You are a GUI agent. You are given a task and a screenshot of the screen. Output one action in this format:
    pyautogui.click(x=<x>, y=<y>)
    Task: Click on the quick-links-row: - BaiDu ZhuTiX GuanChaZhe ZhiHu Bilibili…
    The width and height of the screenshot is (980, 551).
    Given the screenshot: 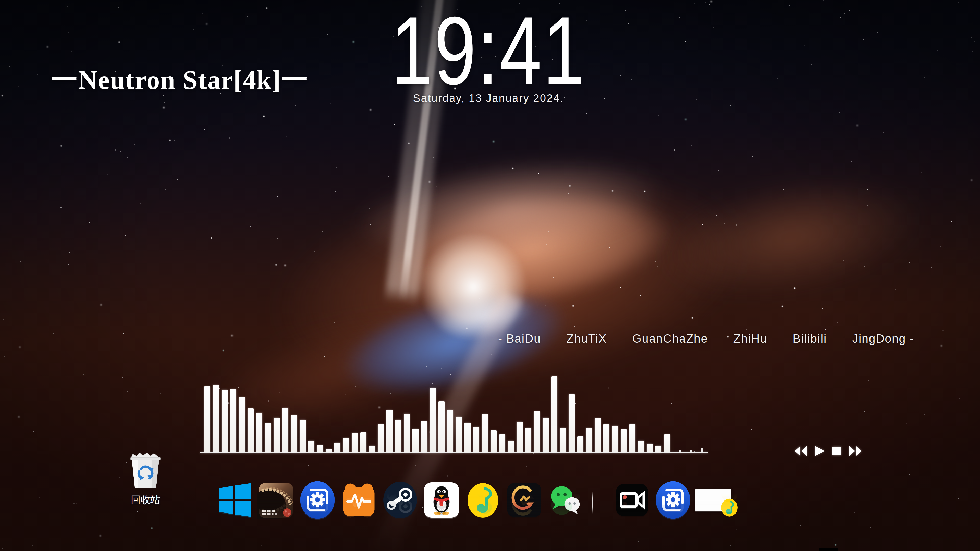 What is the action you would take?
    pyautogui.click(x=706, y=338)
    